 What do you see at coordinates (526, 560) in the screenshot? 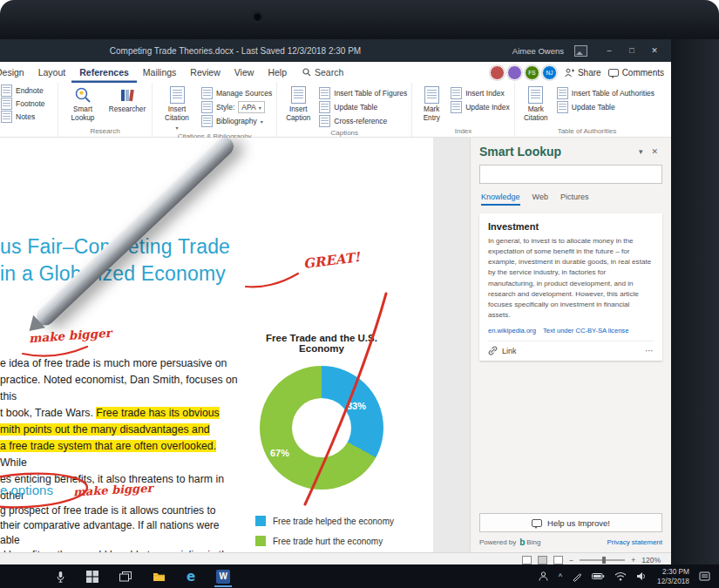
I see `read-mode-button` at bounding box center [526, 560].